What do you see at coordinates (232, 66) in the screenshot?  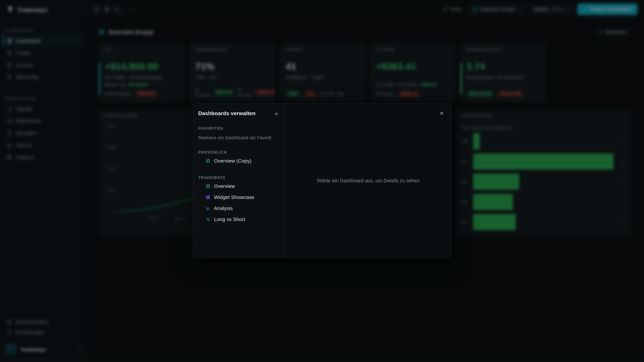 I see `card-value: 71%` at bounding box center [232, 66].